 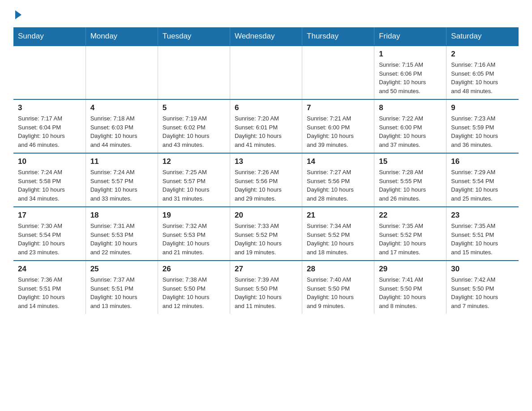 What do you see at coordinates (483, 239) in the screenshot?
I see `day-info: Sunrise: 7:35 AM Sunset: 5:51 PM Dayligh…` at bounding box center [483, 239].